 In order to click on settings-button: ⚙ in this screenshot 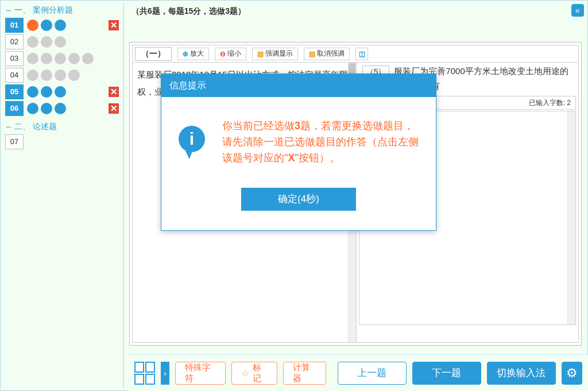, I will do `click(572, 373)`.